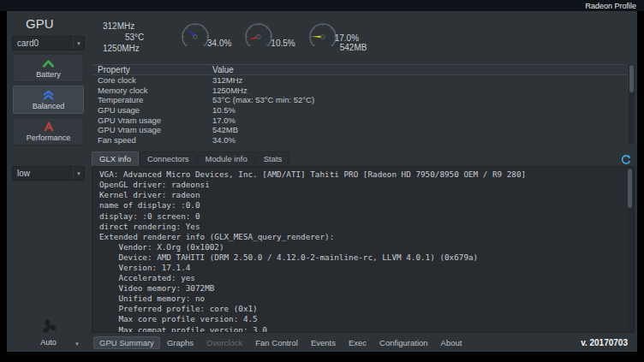 Image resolution: width=644 pixels, height=362 pixels. I want to click on glx-scrollbar, so click(630, 250).